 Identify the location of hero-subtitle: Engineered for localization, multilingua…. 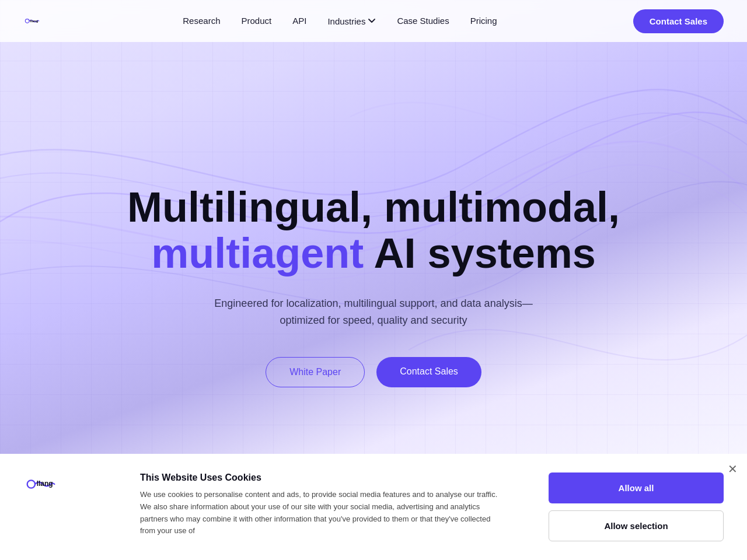
(374, 312).